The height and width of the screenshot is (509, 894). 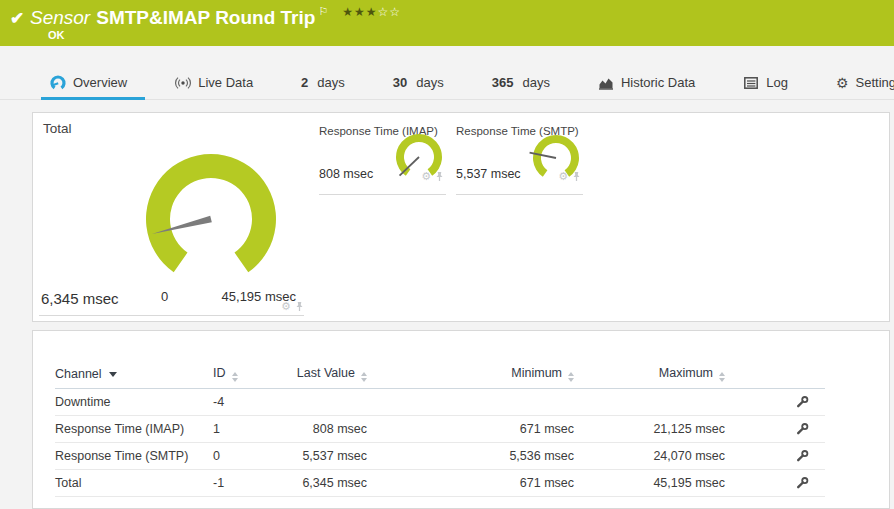 What do you see at coordinates (243, 428) in the screenshot?
I see `channel-id: 1` at bounding box center [243, 428].